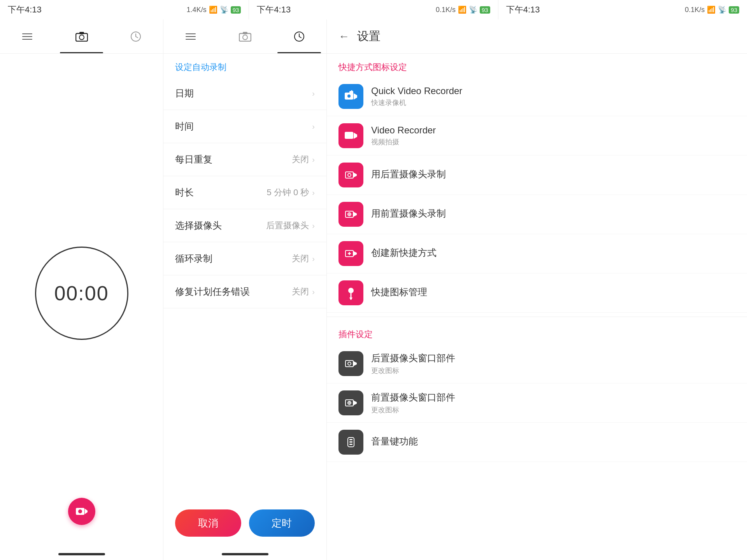 Image resolution: width=747 pixels, height=560 pixels. I want to click on create-shortcut-icon, so click(351, 254).